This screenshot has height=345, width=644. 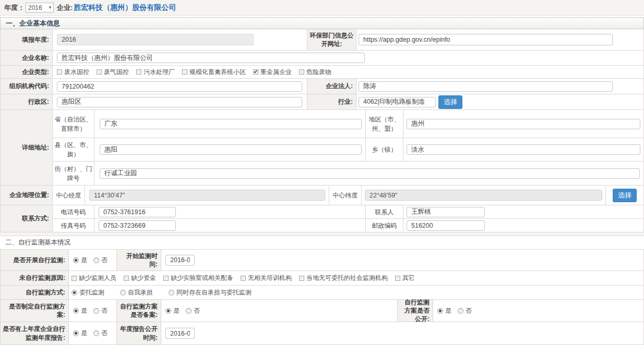 What do you see at coordinates (485, 87) in the screenshot?
I see `legal-person-input` at bounding box center [485, 87].